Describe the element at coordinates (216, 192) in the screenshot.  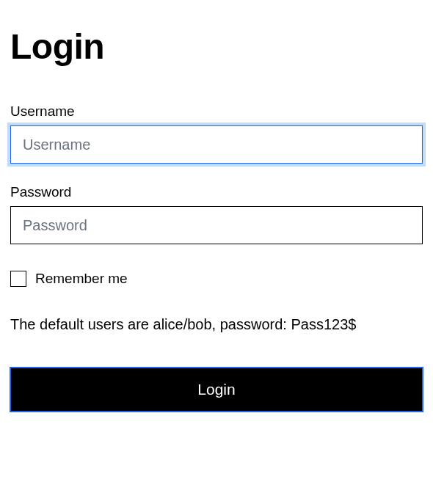
I see `password-label: Password` at that location.